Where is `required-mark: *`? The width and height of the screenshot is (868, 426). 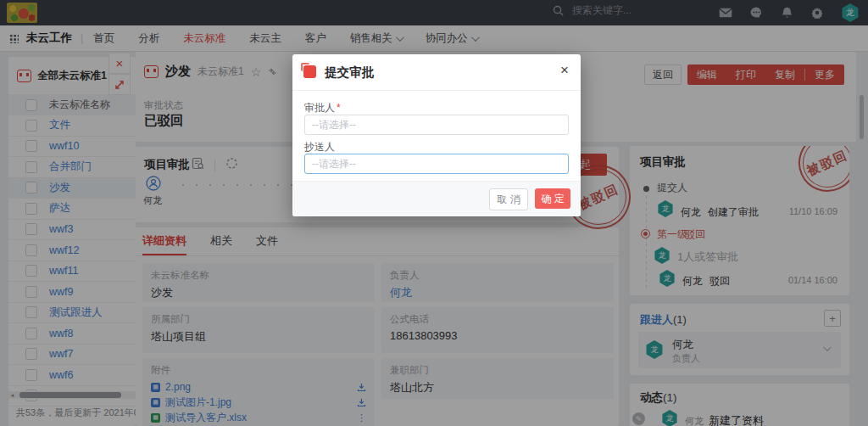
required-mark: * is located at coordinates (339, 108).